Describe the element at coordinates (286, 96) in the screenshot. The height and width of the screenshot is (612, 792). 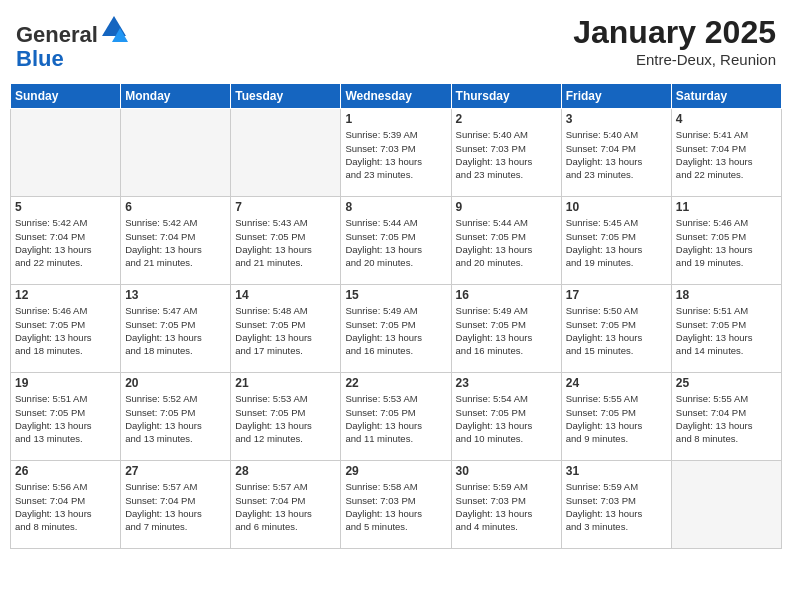
I see `weekday-header-tuesday: Tuesday` at that location.